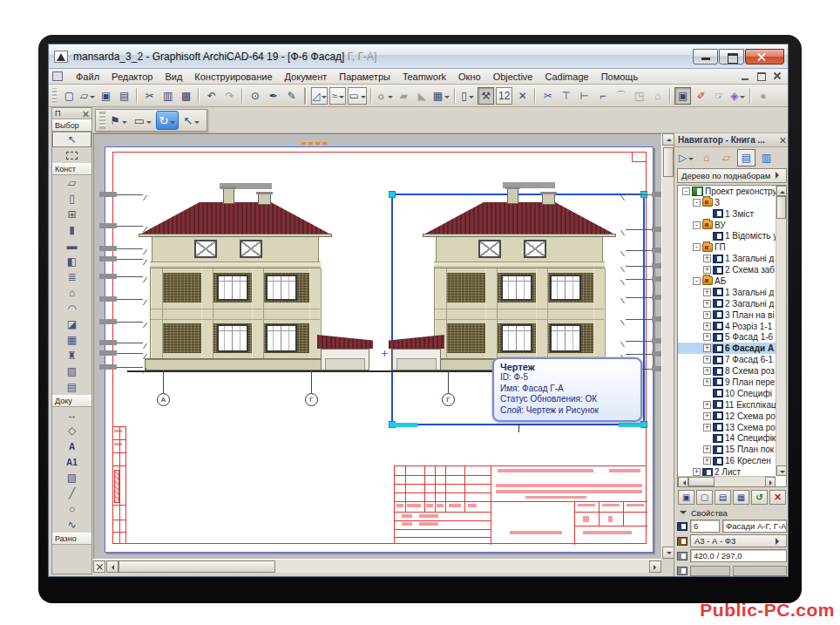 This screenshot has height=625, width=840. I want to click on line-tool: ╱, so click(71, 493).